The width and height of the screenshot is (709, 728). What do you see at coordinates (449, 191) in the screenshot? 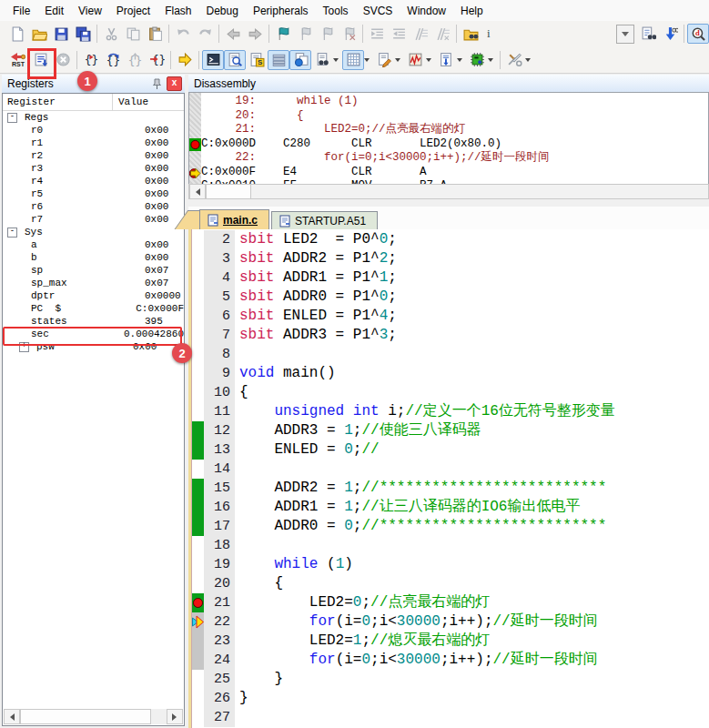
I see `disassembly-hscrollbar` at bounding box center [449, 191].